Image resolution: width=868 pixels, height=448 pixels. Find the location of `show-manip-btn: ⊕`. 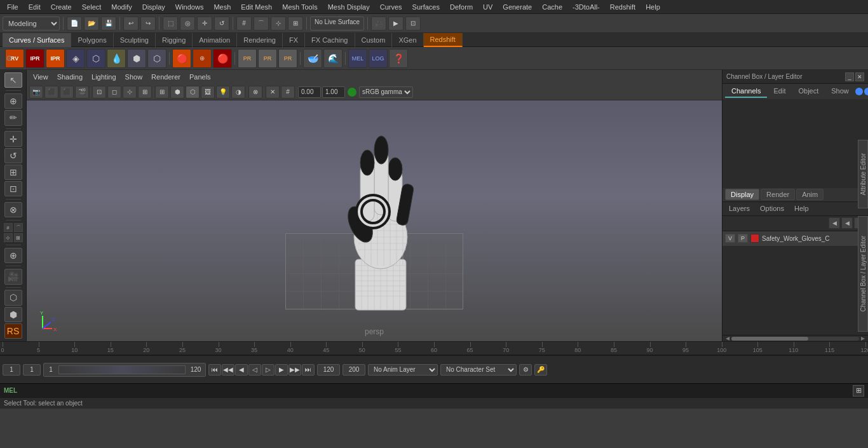

show-manip-btn: ⊕ is located at coordinates (13, 255).